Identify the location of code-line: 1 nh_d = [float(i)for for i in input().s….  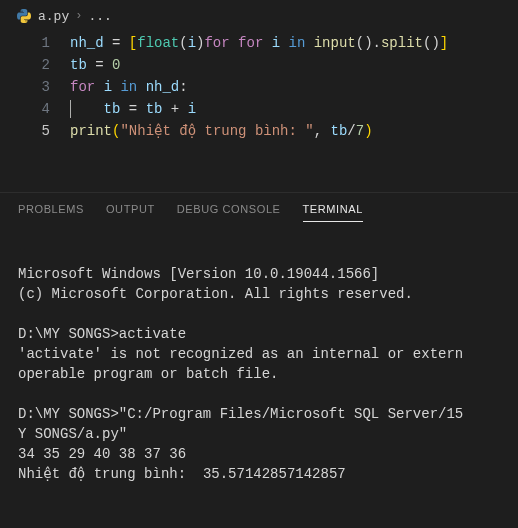
(262, 43).